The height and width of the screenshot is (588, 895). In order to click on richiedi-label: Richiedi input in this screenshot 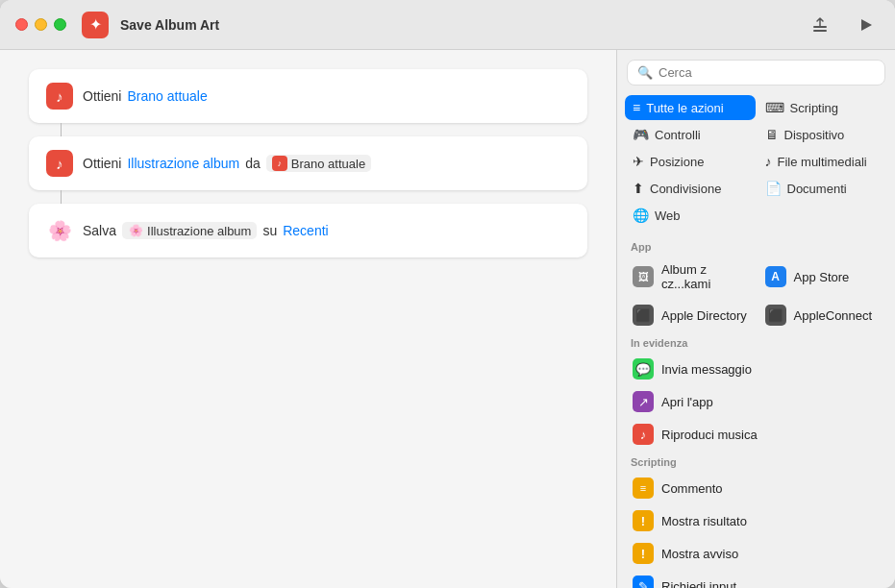, I will do `click(699, 584)`.